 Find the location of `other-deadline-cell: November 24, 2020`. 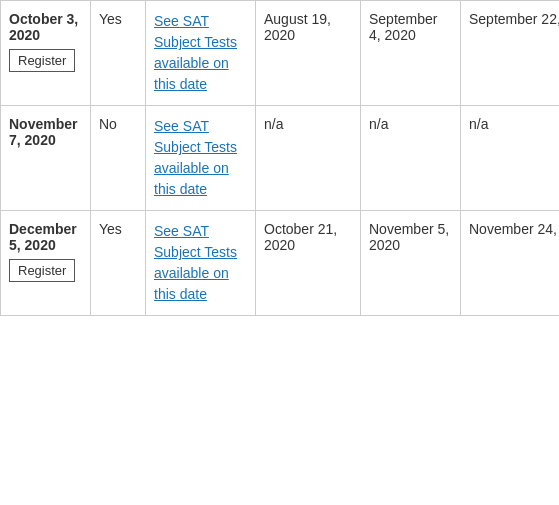

other-deadline-cell: November 24, 2020 is located at coordinates (510, 264).